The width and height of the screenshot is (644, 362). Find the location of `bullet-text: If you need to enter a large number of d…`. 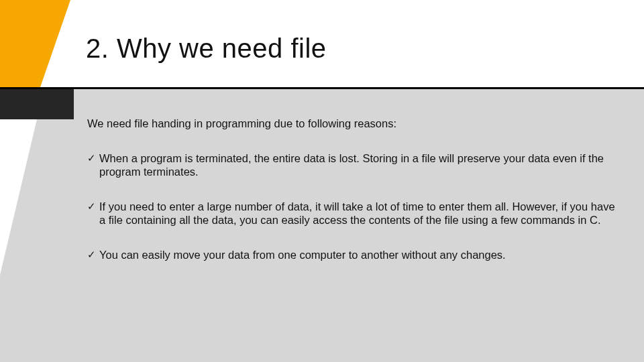

bullet-text: If you need to enter a large number of d… is located at coordinates (358, 213).